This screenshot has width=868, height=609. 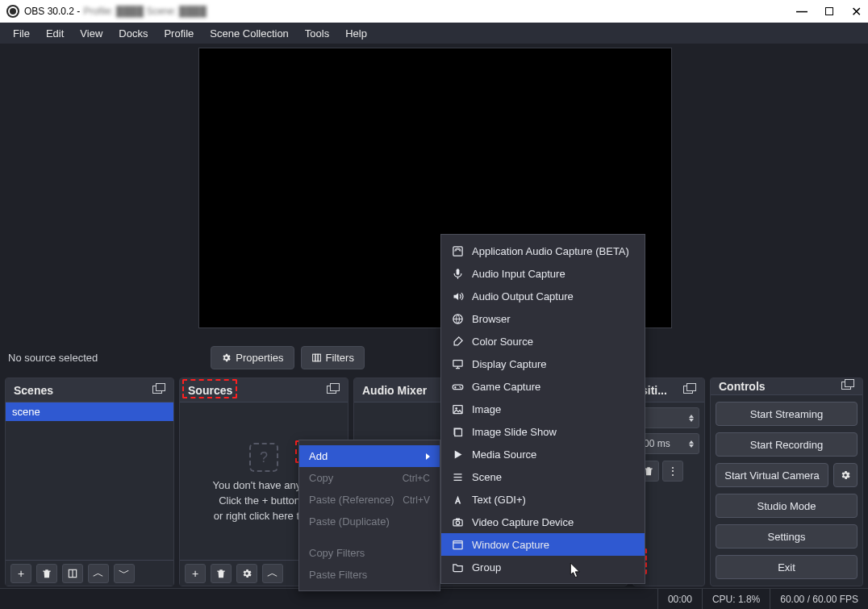 I want to click on menu-copy: CopyCtrl+C, so click(x=369, y=478).